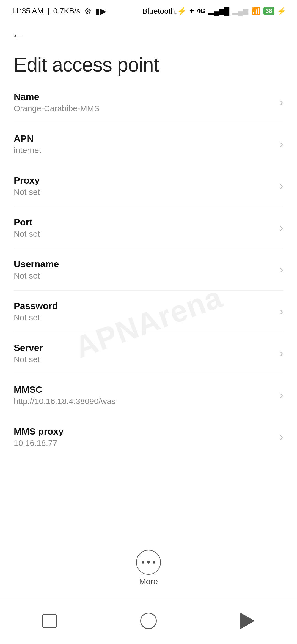 This screenshot has height=644, width=297. I want to click on setting-label: MMSC, so click(144, 390).